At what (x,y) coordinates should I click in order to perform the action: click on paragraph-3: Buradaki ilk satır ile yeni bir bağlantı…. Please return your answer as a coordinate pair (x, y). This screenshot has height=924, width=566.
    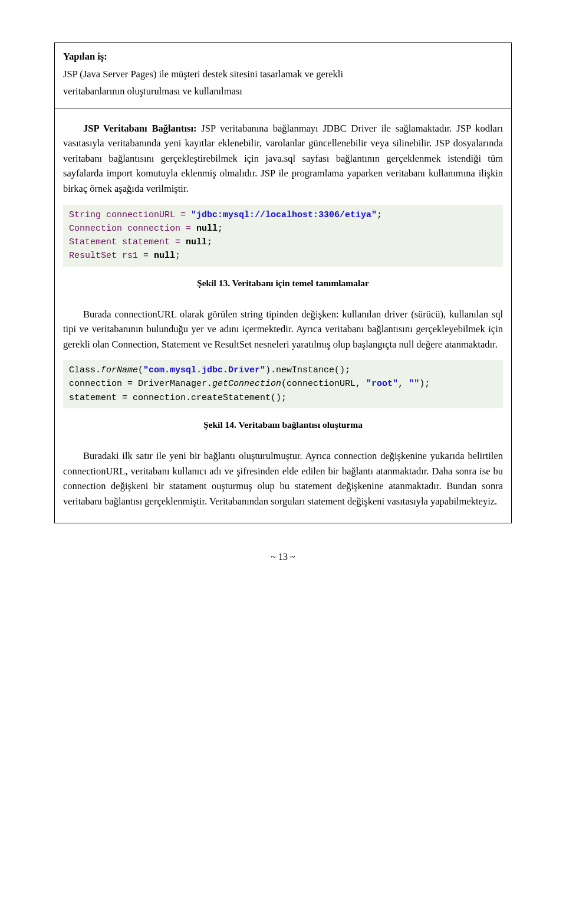
    Looking at the image, I should click on (283, 479).